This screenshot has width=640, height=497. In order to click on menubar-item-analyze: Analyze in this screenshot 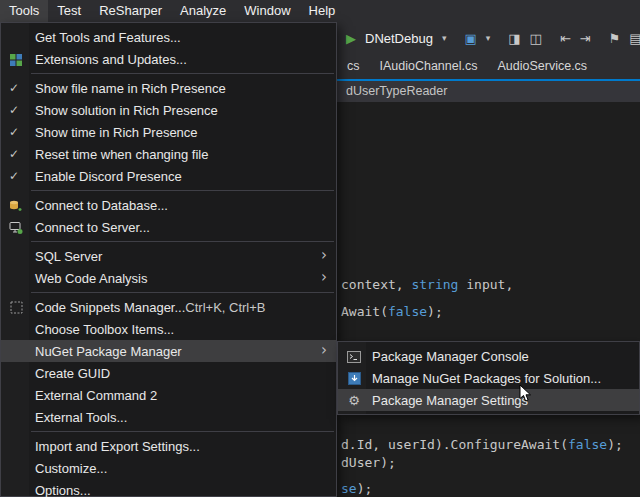, I will do `click(203, 11)`.